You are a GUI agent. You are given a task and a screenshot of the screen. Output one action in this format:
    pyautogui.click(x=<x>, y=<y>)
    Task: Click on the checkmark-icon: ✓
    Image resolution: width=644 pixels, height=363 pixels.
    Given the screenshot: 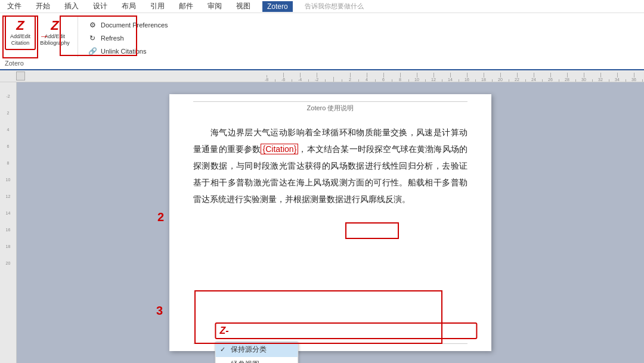 What is the action you would take?
    pyautogui.click(x=224, y=349)
    